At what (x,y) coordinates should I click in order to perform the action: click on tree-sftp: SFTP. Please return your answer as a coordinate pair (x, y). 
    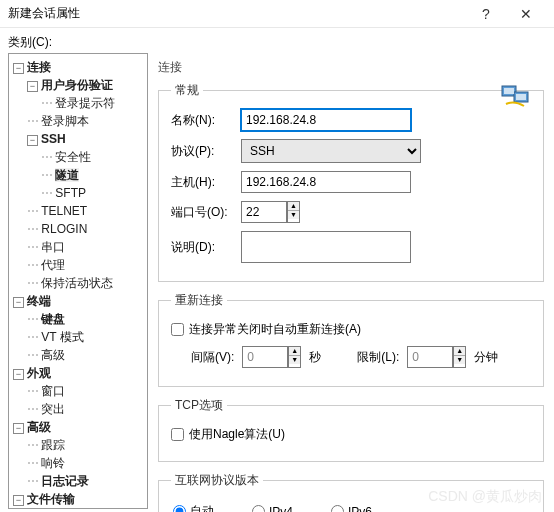
    Looking at the image, I should click on (70, 193).